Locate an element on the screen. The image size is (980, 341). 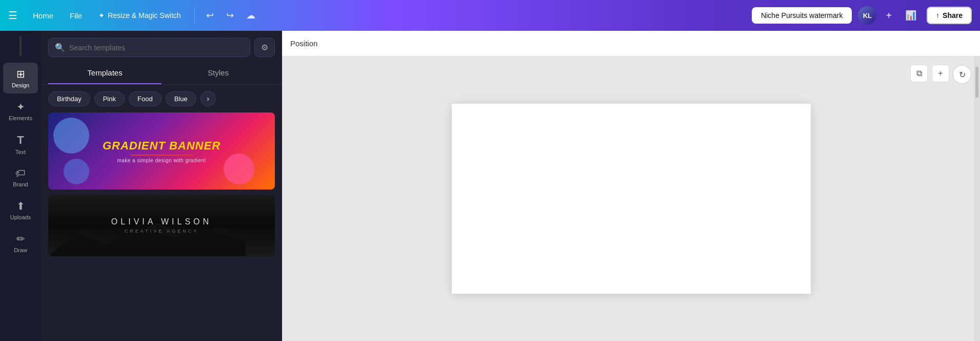
sidebar-item-design: ⊞ Design is located at coordinates (21, 78).